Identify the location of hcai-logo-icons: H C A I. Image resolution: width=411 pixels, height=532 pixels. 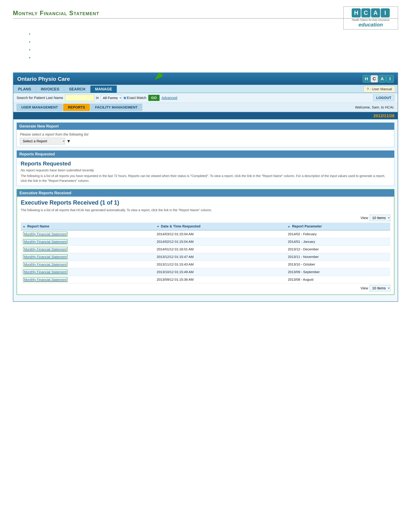
(371, 13).